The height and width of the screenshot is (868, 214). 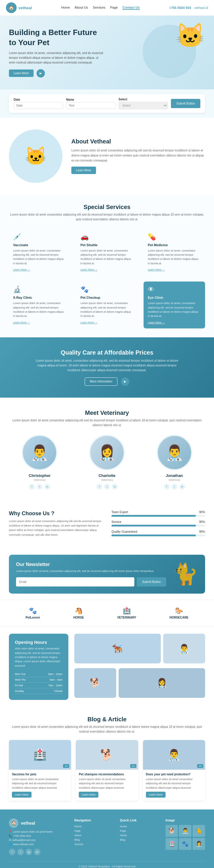 What do you see at coordinates (114, 8) in the screenshot?
I see `nav-page: Page` at bounding box center [114, 8].